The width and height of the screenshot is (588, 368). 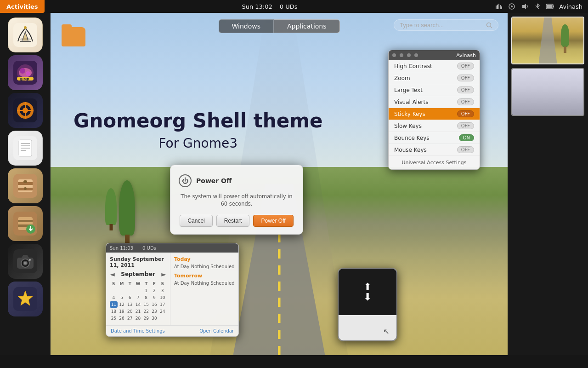 What do you see at coordinates (565, 36) in the screenshot?
I see `thumb-tree` at bounding box center [565, 36].